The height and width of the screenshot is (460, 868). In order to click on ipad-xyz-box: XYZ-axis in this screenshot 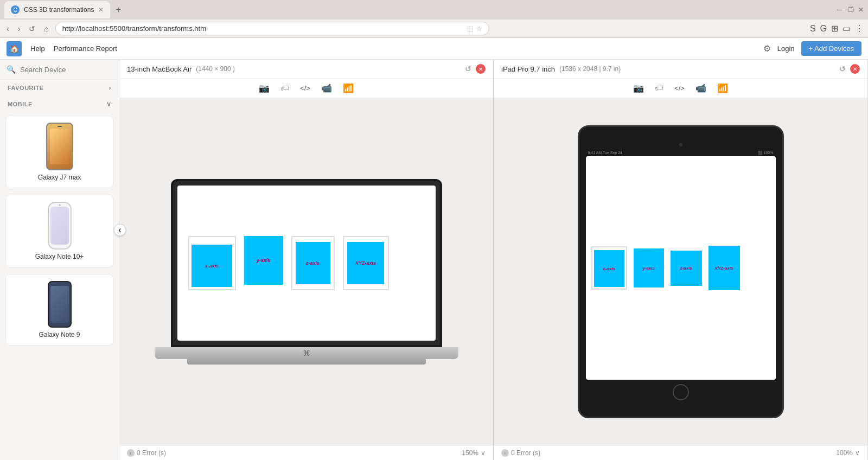, I will do `click(724, 268)`.